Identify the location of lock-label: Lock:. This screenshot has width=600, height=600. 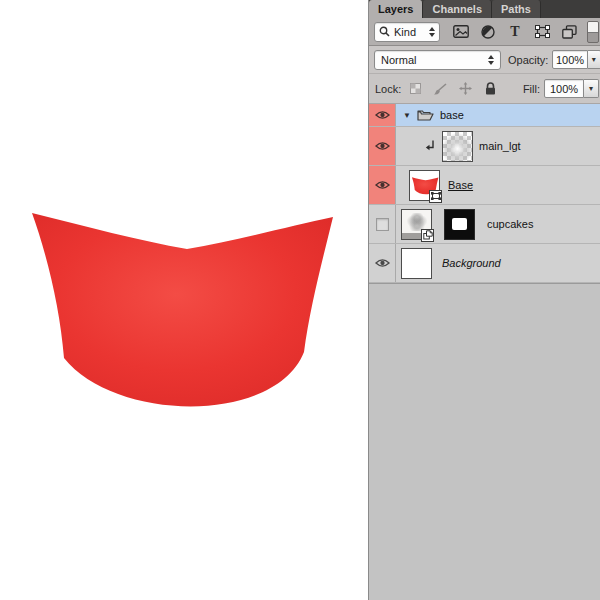
(388, 89).